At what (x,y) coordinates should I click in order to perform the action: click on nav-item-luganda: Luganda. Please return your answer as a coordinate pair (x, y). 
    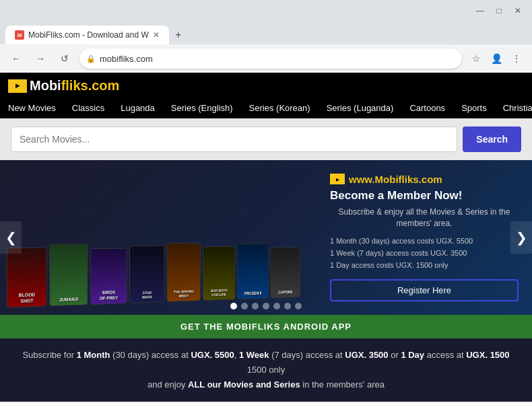
    Looking at the image, I should click on (137, 108).